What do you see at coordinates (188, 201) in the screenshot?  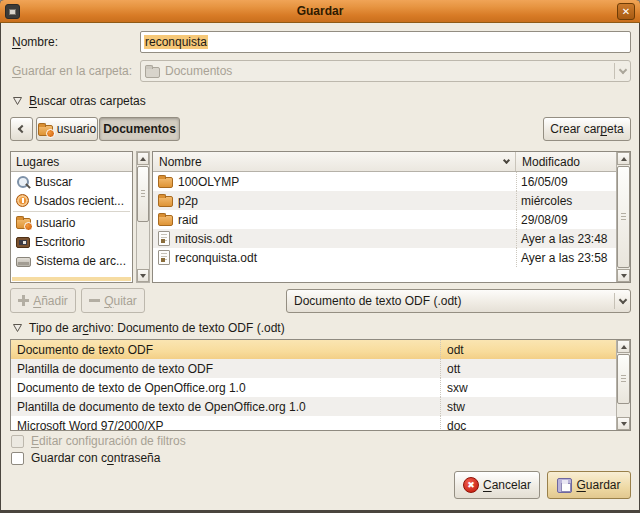 I see `file-name: p2p` at bounding box center [188, 201].